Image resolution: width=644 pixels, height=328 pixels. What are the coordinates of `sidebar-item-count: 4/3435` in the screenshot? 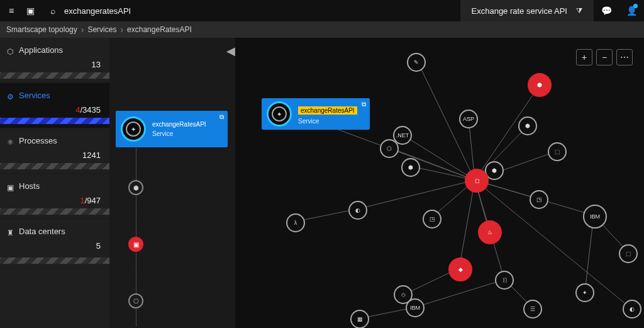 It's located at (64, 110).